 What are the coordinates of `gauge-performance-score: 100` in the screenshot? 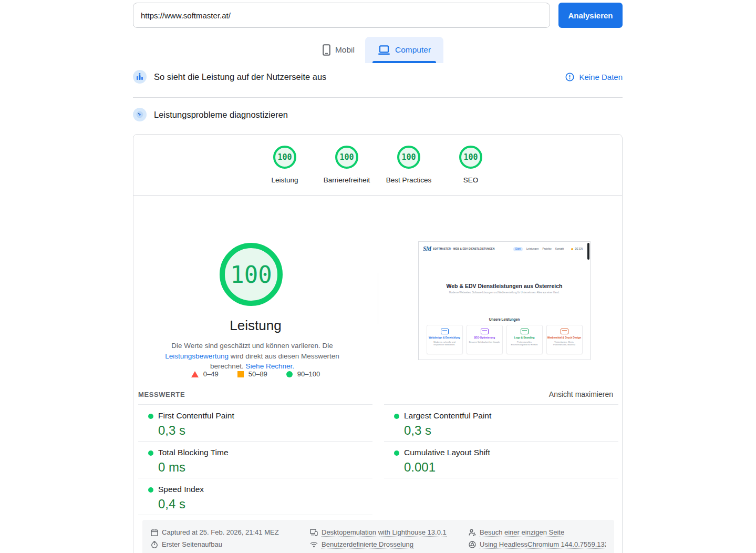 It's located at (285, 157).